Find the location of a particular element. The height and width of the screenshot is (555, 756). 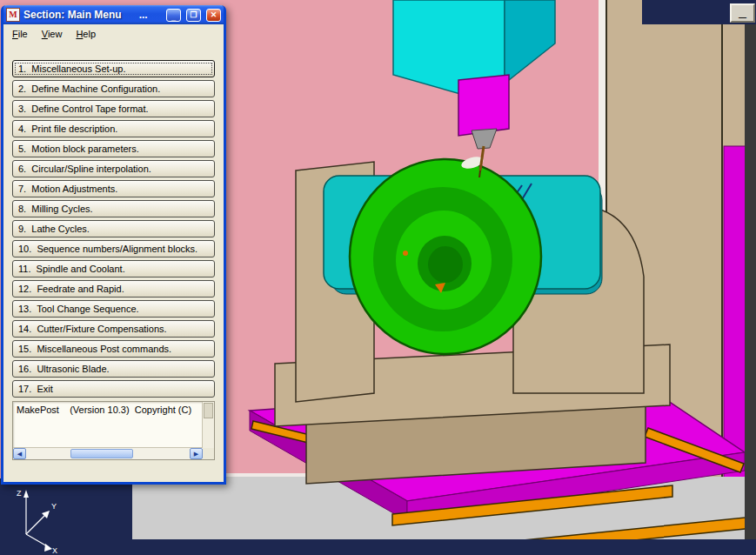

menu-item-7: 7. Motion Adjustments. is located at coordinates (113, 189).